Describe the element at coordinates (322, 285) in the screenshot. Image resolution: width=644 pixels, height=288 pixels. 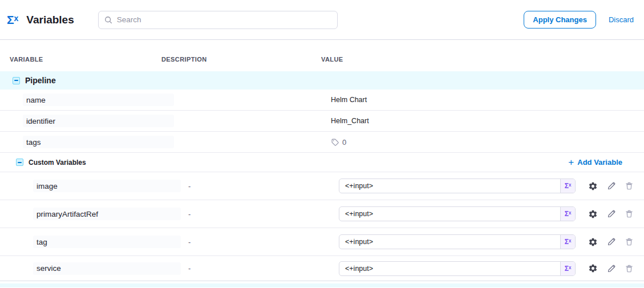
I see `next-section-row-peek` at that location.